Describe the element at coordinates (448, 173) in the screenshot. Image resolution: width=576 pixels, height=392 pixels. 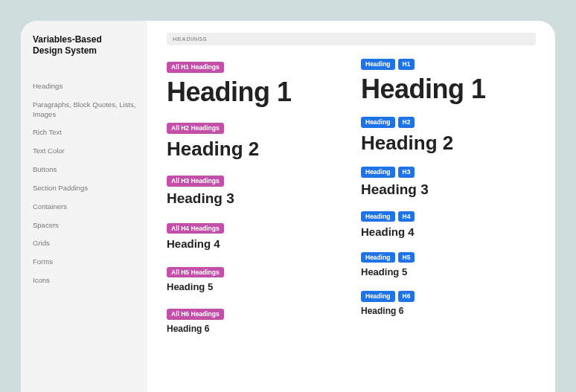
I see `badge-row: HeadingH3` at that location.